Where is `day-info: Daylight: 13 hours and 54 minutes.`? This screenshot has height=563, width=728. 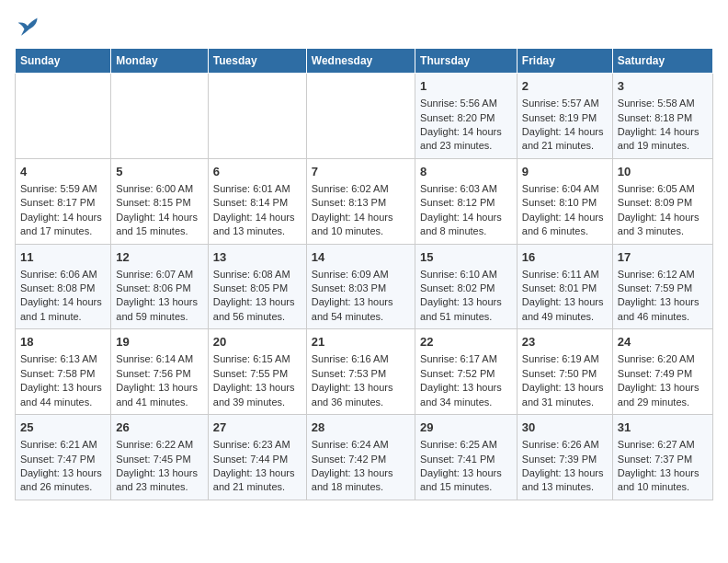
day-info: Daylight: 13 hours and 54 minutes. is located at coordinates (360, 309).